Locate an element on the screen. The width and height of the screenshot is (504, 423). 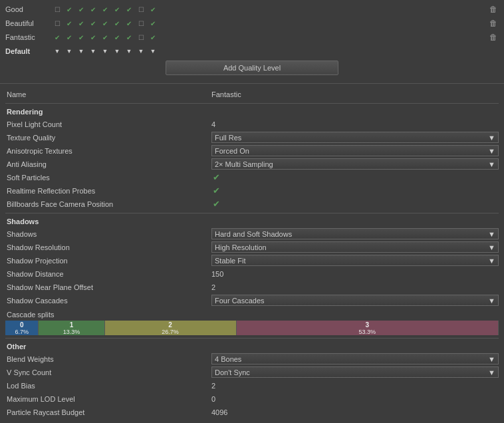
cascade-segment-2: 2 26.7% is located at coordinates (171, 328).